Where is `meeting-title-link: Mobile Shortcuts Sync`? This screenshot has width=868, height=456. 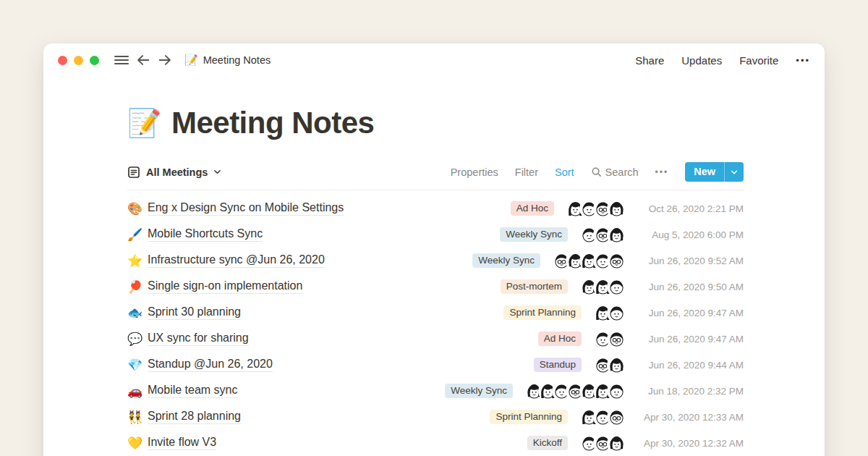 meeting-title-link: Mobile Shortcuts Sync is located at coordinates (205, 235).